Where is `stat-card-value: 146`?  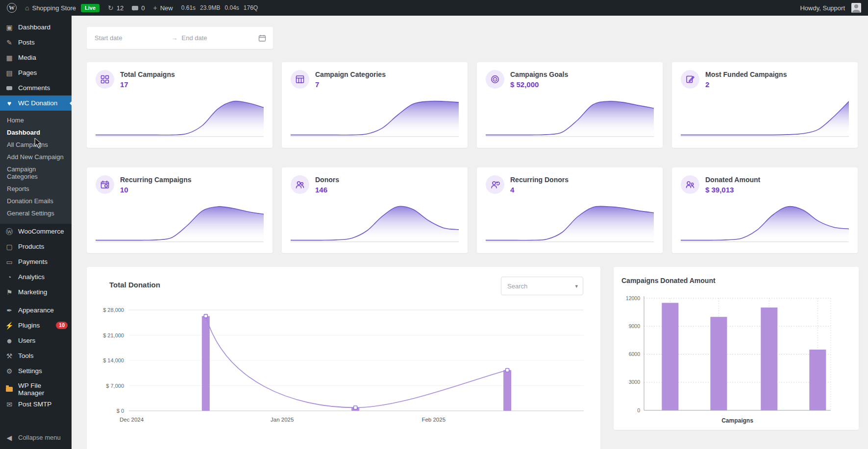
stat-card-value: 146 is located at coordinates (327, 190).